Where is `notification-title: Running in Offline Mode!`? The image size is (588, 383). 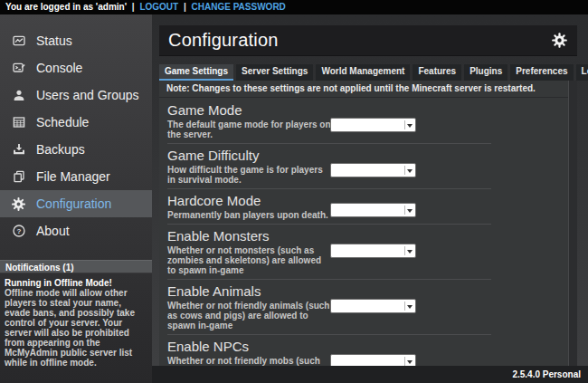
notification-title: Running in Offline Mode! is located at coordinates (78, 282).